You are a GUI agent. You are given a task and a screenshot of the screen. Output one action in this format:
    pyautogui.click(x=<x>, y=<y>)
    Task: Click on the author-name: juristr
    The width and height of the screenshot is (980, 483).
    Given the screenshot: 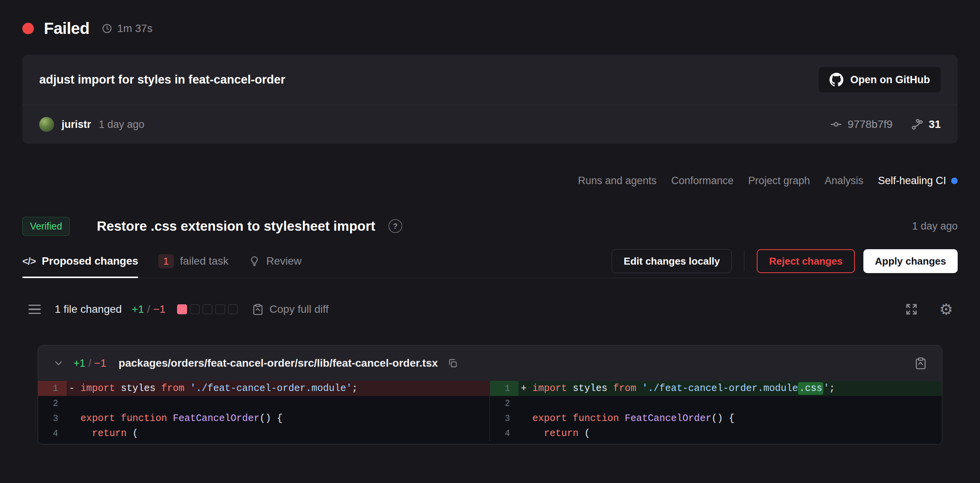 What is the action you would take?
    pyautogui.click(x=76, y=125)
    